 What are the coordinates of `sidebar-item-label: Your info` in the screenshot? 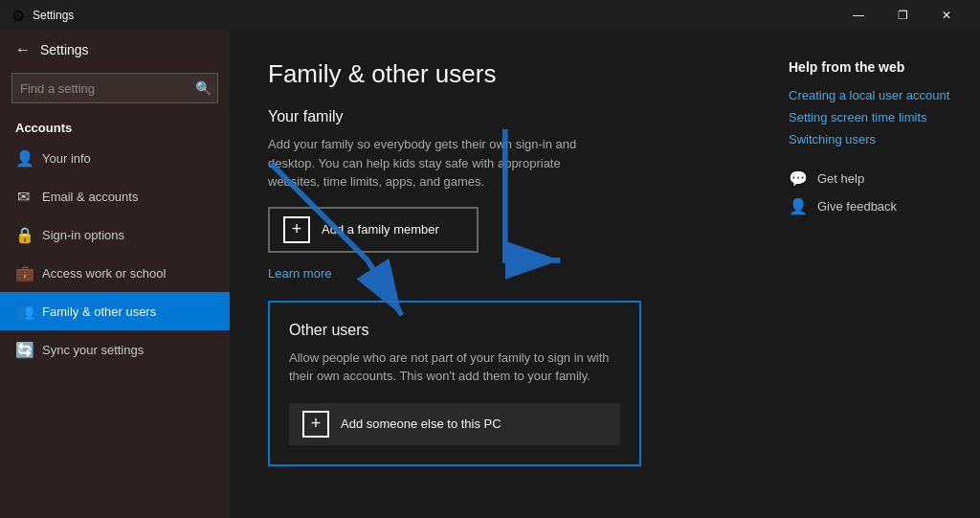 It's located at (67, 159).